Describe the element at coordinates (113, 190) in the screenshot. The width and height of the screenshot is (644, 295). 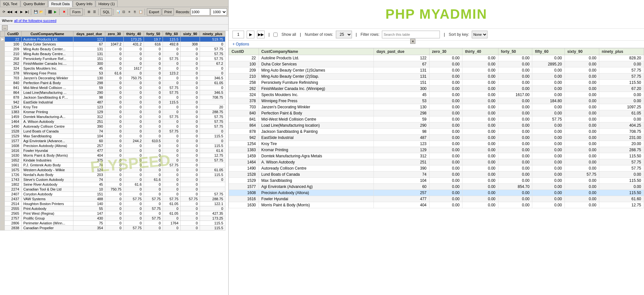
I see `table-row: 2274 Canadian Tool & Die Ltd 10 750.75 0…` at that location.